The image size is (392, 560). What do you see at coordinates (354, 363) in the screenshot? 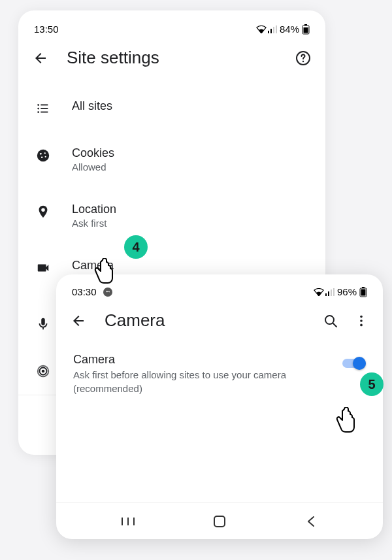
I see `camera-toggle` at bounding box center [354, 363].